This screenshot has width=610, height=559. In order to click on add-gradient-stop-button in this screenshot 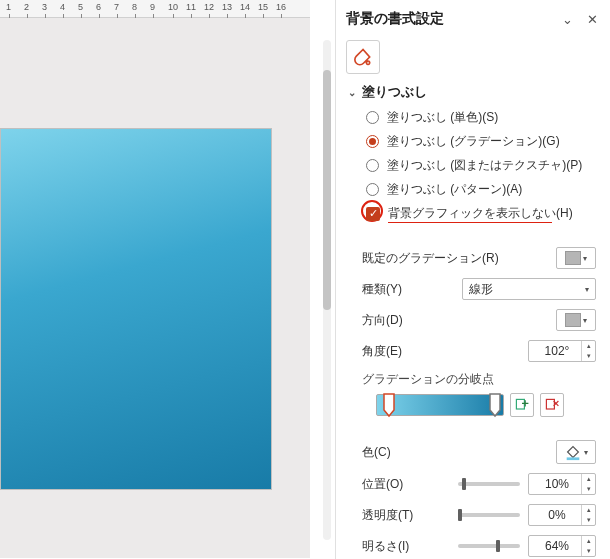, I will do `click(522, 405)`.